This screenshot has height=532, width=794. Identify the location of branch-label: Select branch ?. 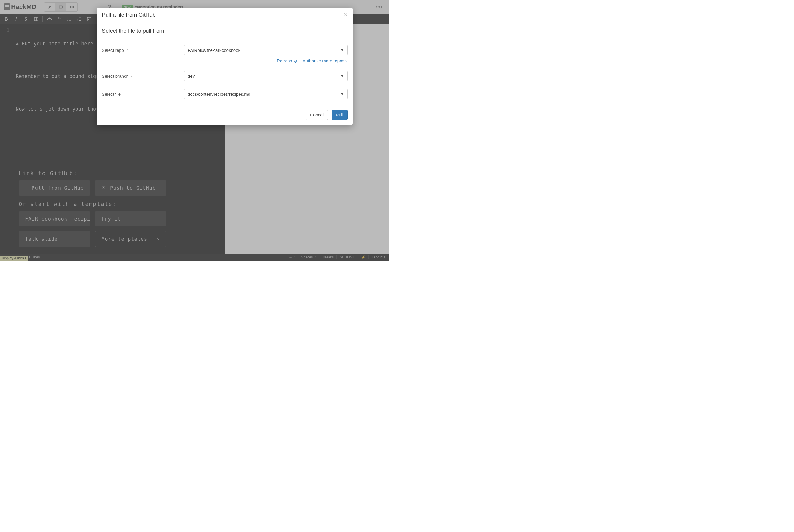
(143, 76).